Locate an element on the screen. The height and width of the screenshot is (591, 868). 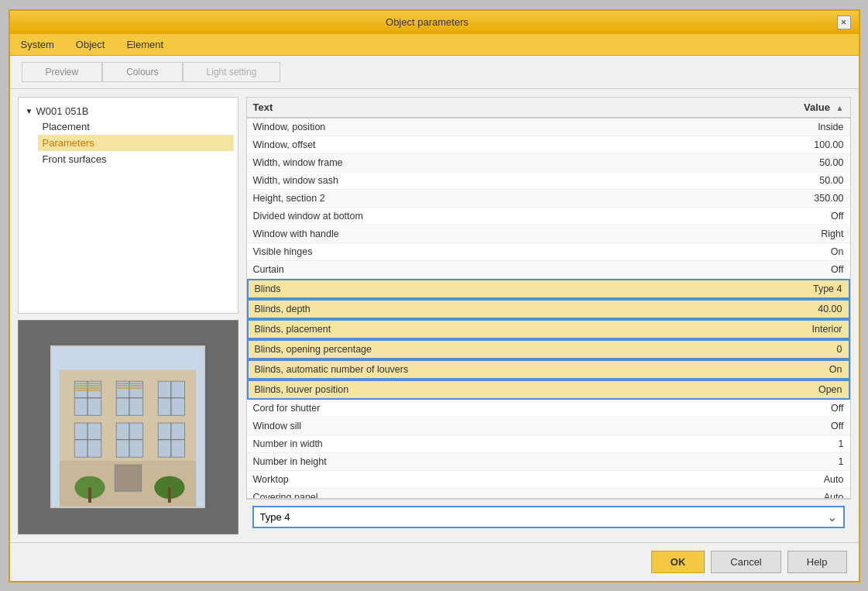
close-button: × is located at coordinates (844, 22).